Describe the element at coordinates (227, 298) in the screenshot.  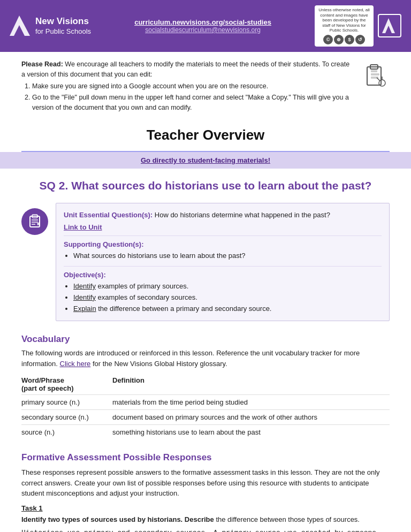
I see `objective-list: Identify examples of primary sources. Id…` at that location.